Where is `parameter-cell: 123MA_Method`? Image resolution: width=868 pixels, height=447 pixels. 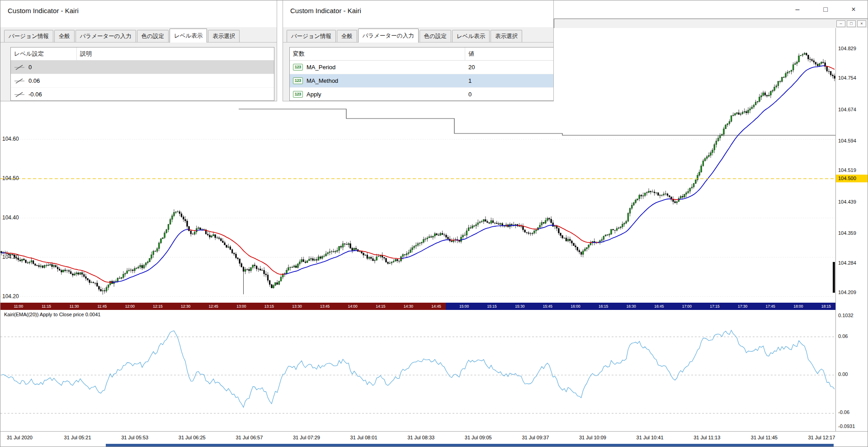
parameter-cell: 123MA_Method is located at coordinates (377, 81).